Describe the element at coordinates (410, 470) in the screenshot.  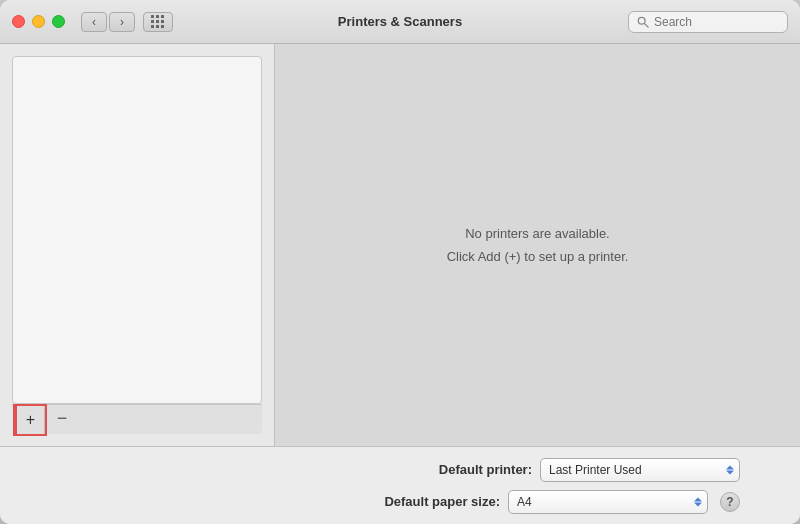
I see `default-printer-row: Default printer: Last Printer Used None` at that location.